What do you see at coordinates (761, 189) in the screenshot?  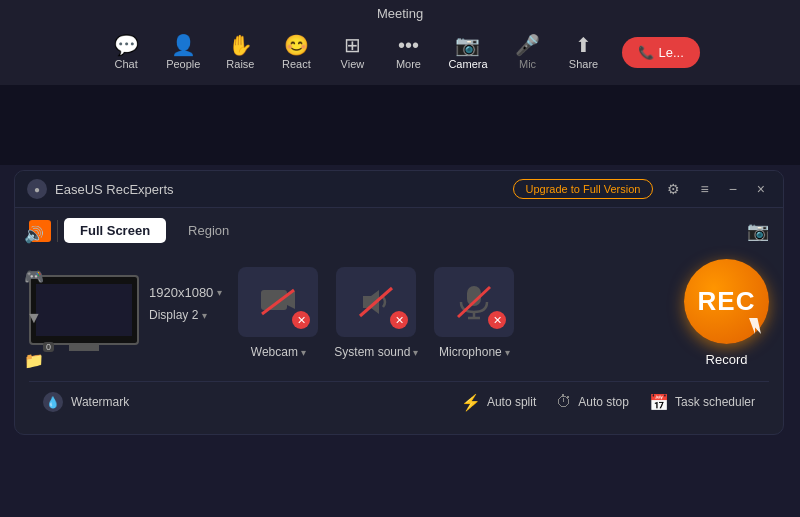 I see `close-button: ×` at bounding box center [761, 189].